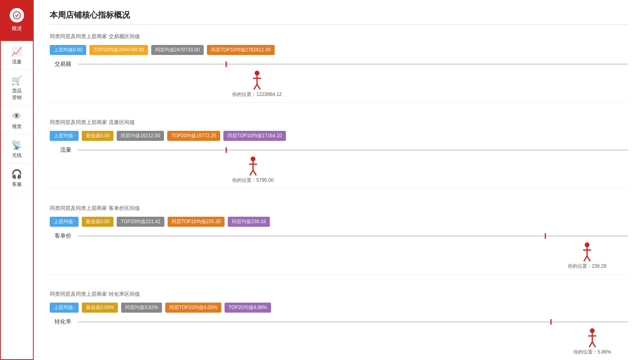 The height and width of the screenshot is (360, 644). What do you see at coordinates (339, 37) in the screenshot?
I see `subtitle-transaction: 同类同层及同类上层商家 交易额区间值` at bounding box center [339, 37].